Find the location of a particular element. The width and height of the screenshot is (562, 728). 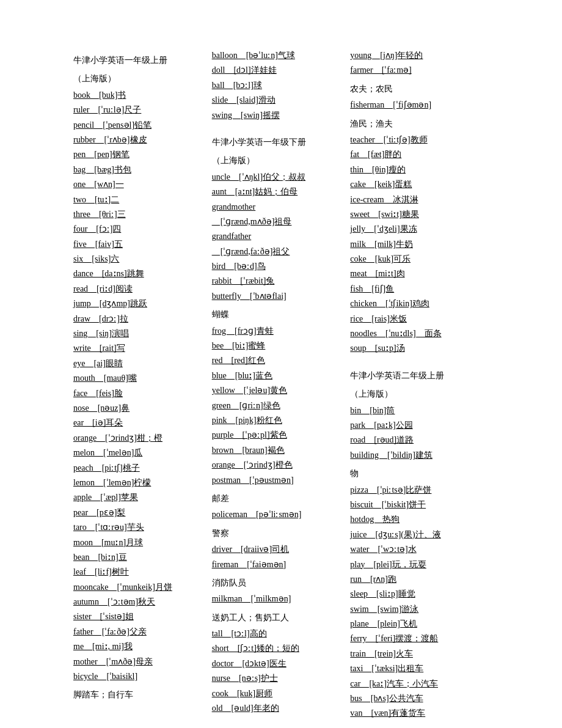

word-entry: leaf [liːf]树叶 is located at coordinates (139, 572).